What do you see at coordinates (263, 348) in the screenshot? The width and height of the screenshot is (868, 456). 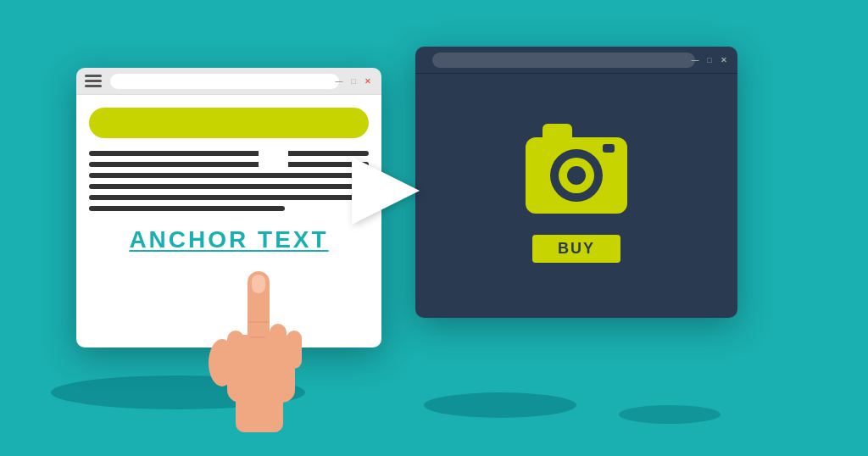 I see `pointing-hand` at bounding box center [263, 348].